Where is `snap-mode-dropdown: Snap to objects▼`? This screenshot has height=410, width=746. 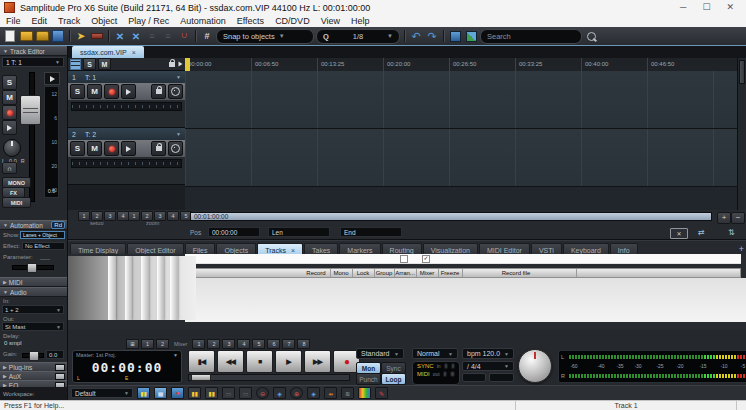 snap-mode-dropdown: Snap to objects▼ is located at coordinates (265, 36).